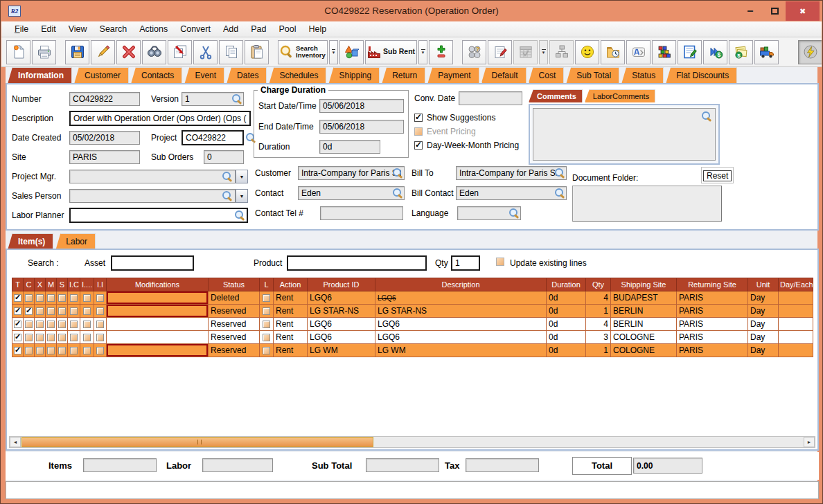  Describe the element at coordinates (354, 75) in the screenshot. I see `tab-shipping: Shipping` at that location.